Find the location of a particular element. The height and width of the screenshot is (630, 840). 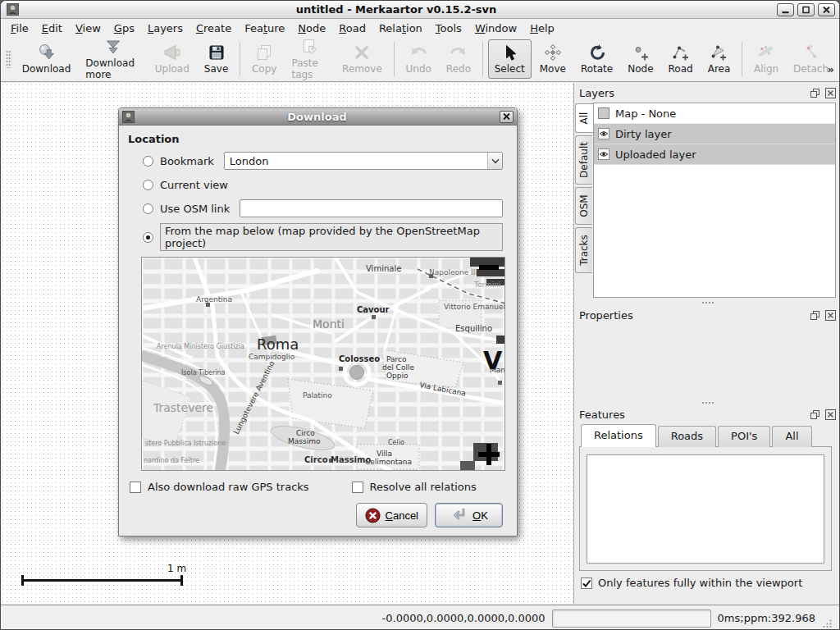

layer-row-dirty-layer: Dirty layer is located at coordinates (714, 135).